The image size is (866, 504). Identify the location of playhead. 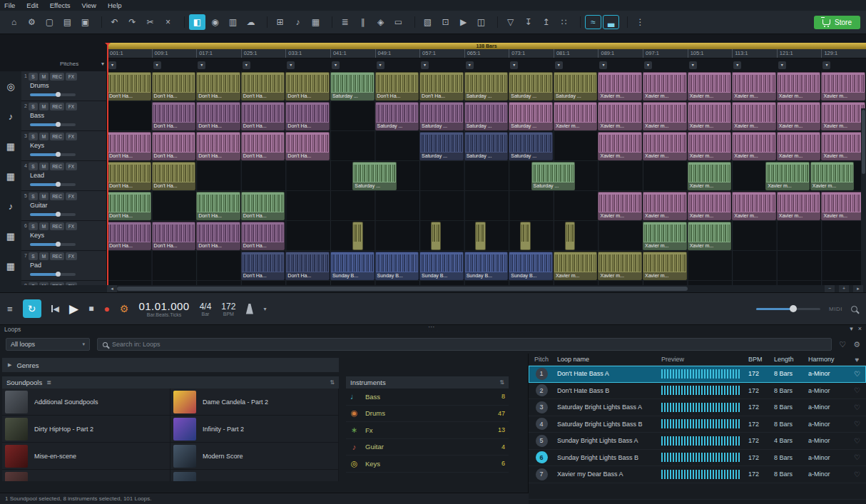
(108, 164).